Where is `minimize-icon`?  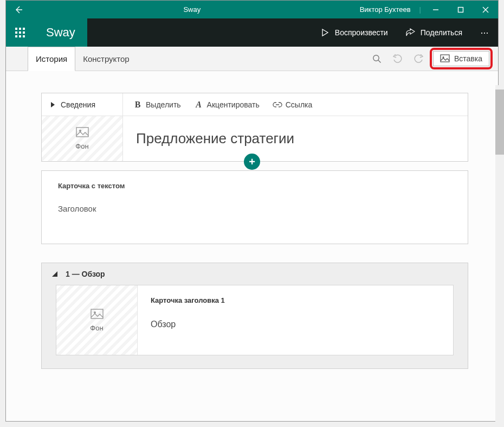 minimize-icon is located at coordinates (436, 10).